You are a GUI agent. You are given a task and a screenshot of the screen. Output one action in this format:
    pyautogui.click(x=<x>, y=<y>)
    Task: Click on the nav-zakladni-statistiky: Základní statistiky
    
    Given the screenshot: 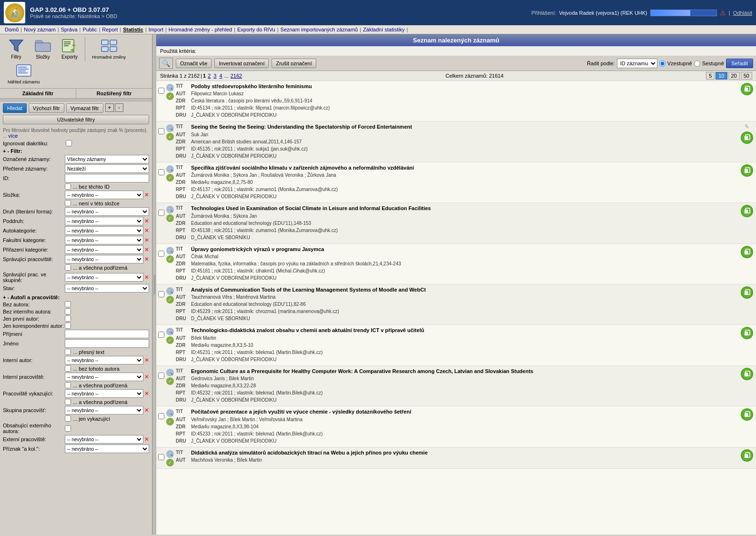 What is the action you would take?
    pyautogui.click(x=384, y=30)
    